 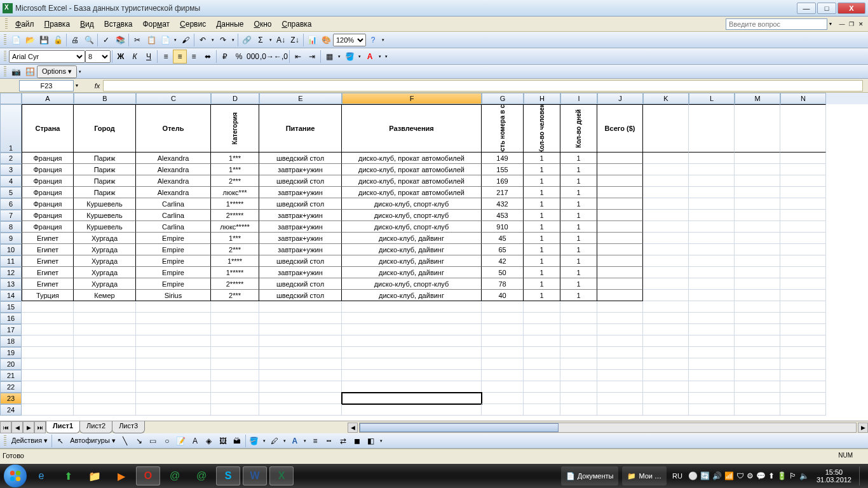 I want to click on cell-B3: Париж, so click(x=105, y=170).